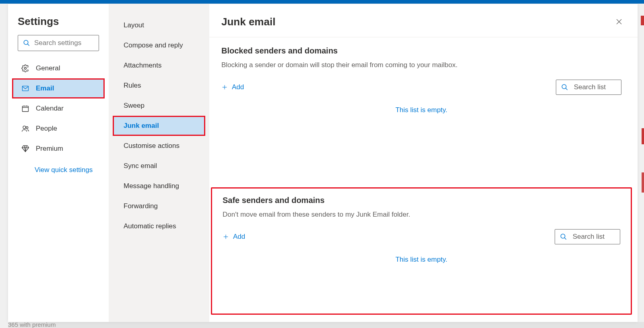 The width and height of the screenshot is (644, 328). I want to click on sidebar-item-label: People, so click(47, 129).